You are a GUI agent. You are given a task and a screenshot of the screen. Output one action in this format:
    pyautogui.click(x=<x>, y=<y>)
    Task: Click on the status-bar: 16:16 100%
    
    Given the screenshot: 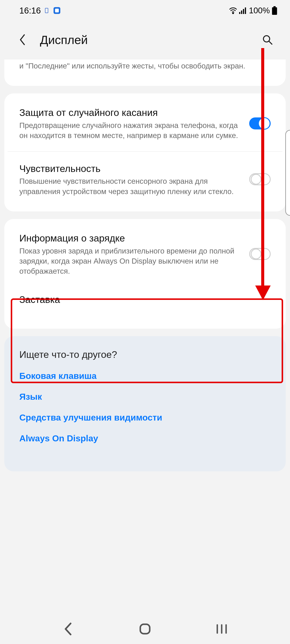 What is the action you would take?
    pyautogui.click(x=145, y=10)
    